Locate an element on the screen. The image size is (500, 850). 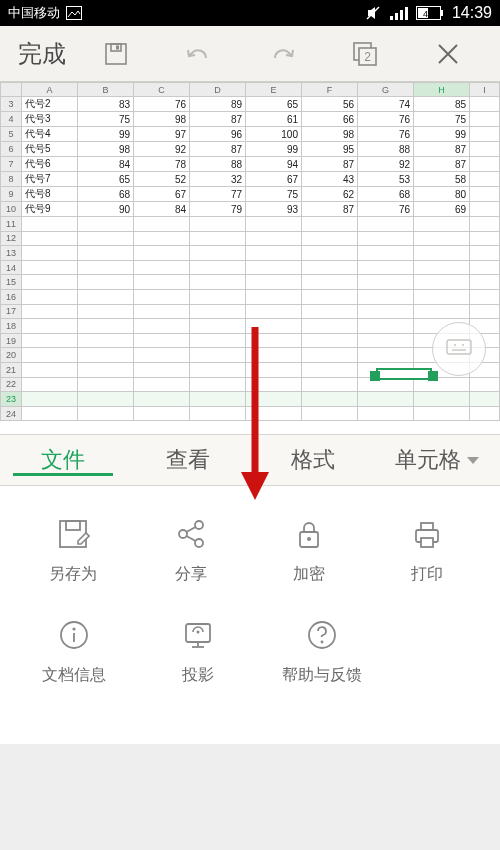
save-as-icon is located at coordinates (73, 534).